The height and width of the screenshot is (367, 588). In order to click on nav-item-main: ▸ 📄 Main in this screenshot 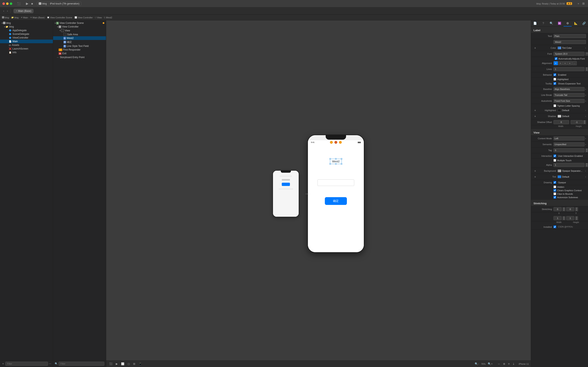, I will do `click(26, 41)`.